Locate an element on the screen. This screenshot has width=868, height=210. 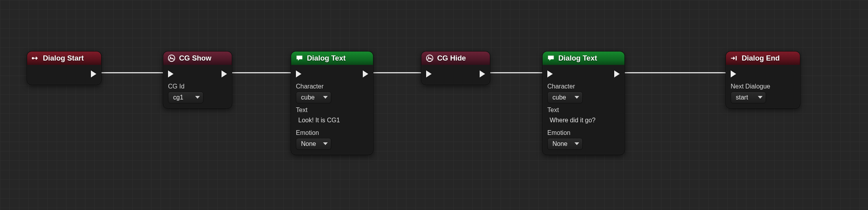
node-dialog-end: Dialog End Next Dialogue start is located at coordinates (763, 80).